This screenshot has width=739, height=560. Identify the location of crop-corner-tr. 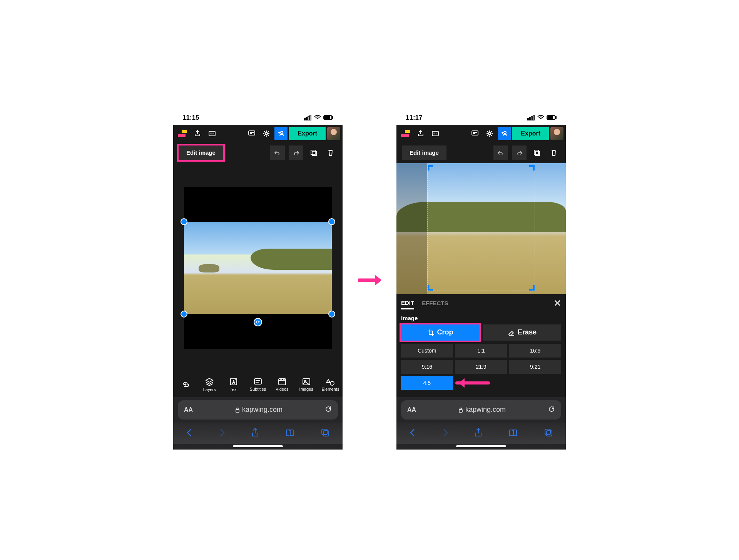
(531, 169).